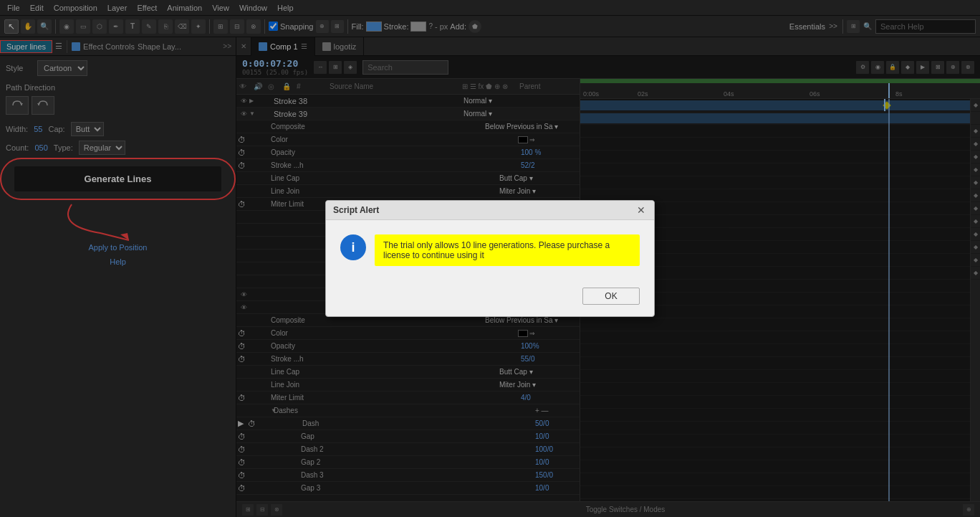  Describe the element at coordinates (356, 210) in the screenshot. I see `dialog-title: Script Alert` at that location.